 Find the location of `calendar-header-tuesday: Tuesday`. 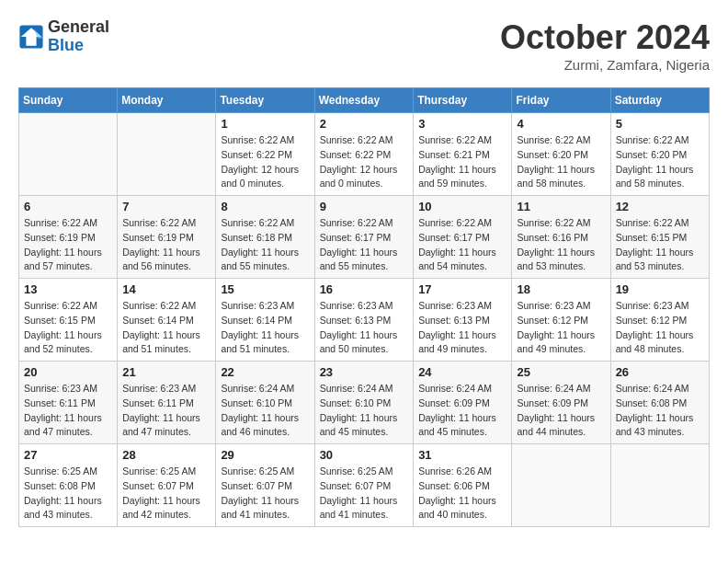

calendar-header-tuesday: Tuesday is located at coordinates (265, 101).